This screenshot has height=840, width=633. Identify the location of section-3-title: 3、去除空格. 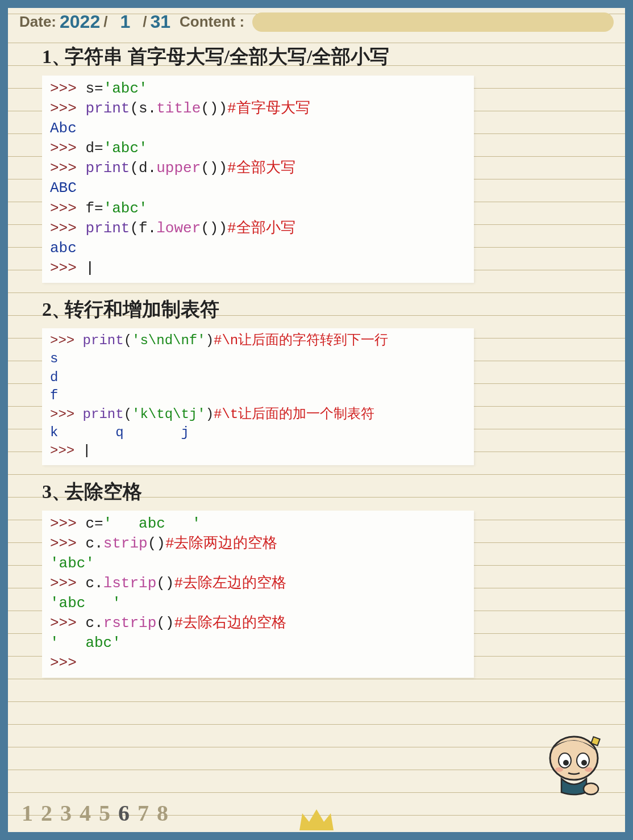
(316, 488).